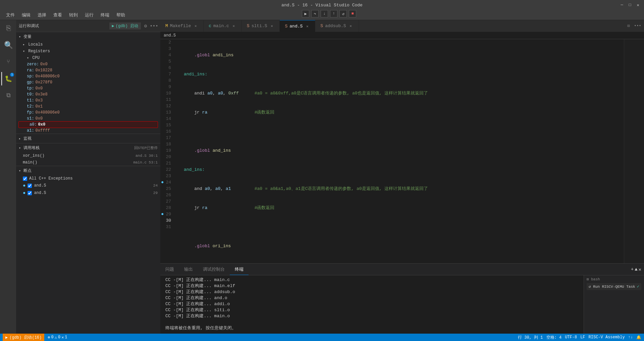  Describe the element at coordinates (105, 15) in the screenshot. I see `menu-terminal: 终端` at that location.